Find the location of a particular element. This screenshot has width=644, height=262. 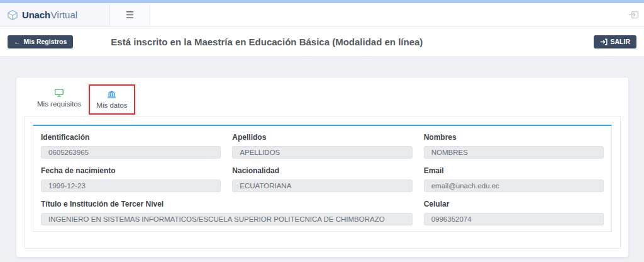

field-identificacion: Identificación 0605263965 is located at coordinates (131, 145).